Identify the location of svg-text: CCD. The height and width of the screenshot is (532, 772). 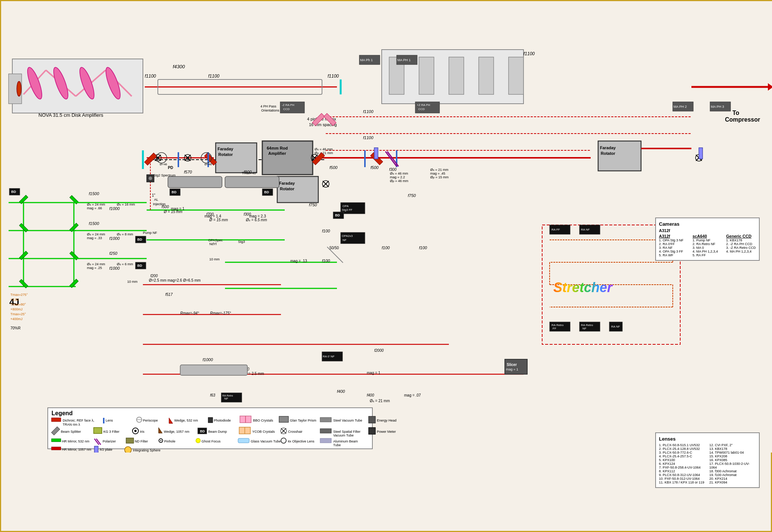
(287, 109).